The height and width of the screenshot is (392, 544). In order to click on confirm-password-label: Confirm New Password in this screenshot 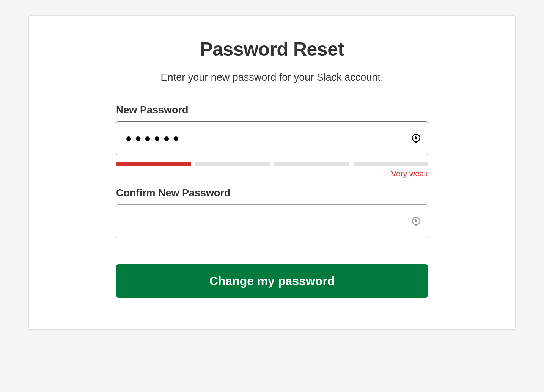, I will do `click(272, 193)`.